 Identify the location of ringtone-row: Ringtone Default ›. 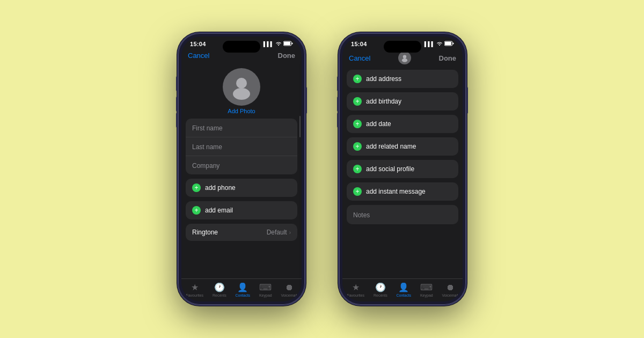
(241, 232).